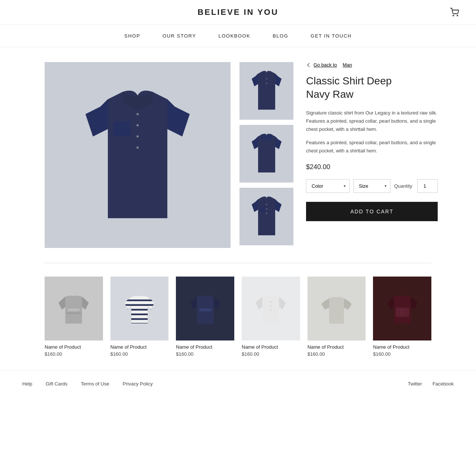  What do you see at coordinates (267, 217) in the screenshot?
I see `thumb3-illustration` at bounding box center [267, 217].